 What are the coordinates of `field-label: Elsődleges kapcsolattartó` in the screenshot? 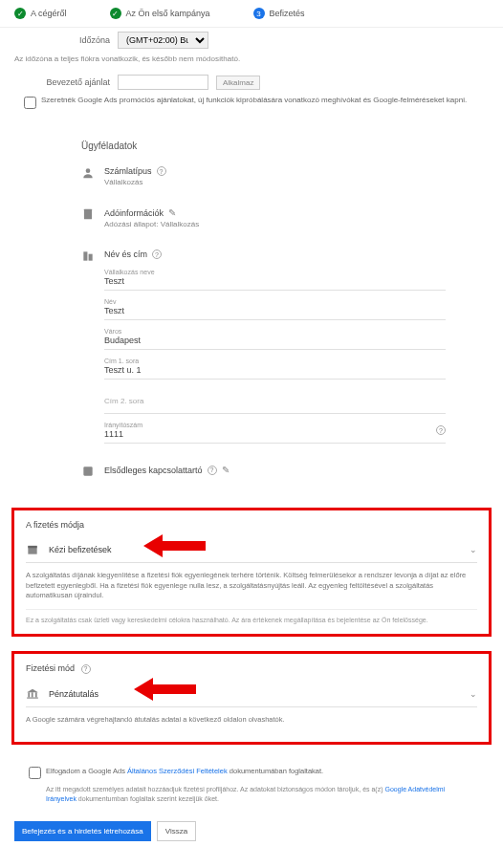 It's located at (153, 470).